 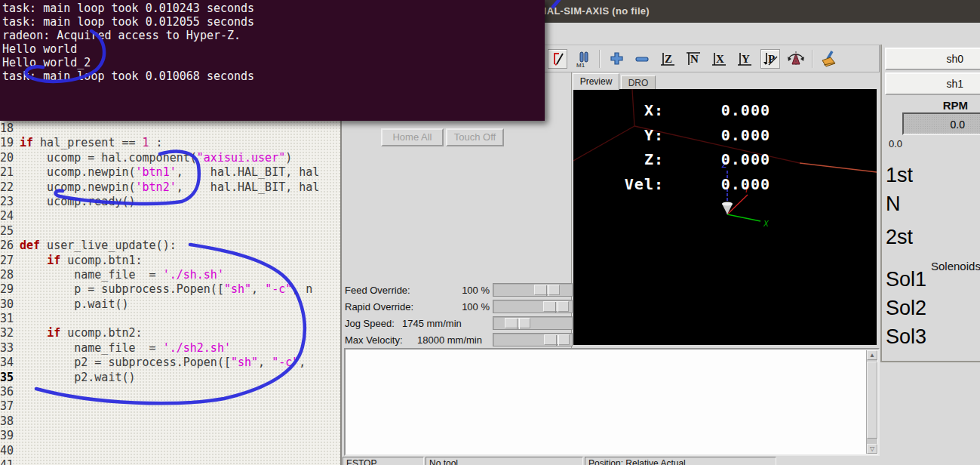 What do you see at coordinates (171, 159) in the screenshot?
I see `code-line: 20 ucomp = hal.component("axisui.user")` at bounding box center [171, 159].